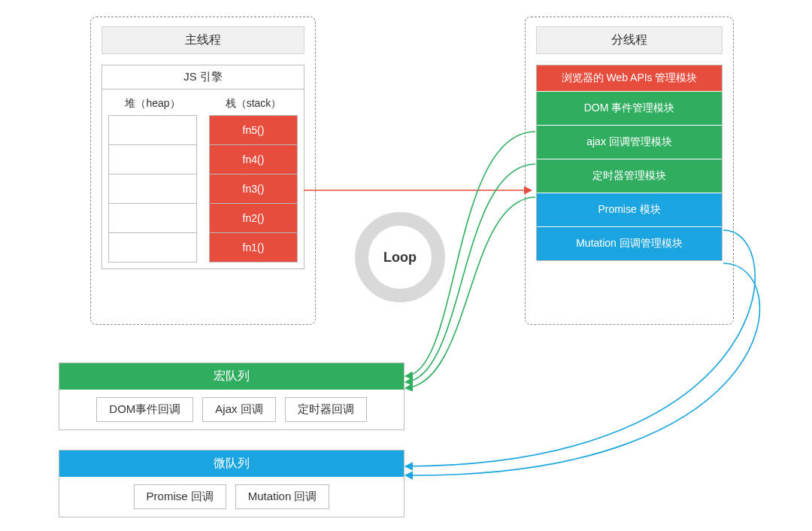  What do you see at coordinates (144, 409) in the screenshot?
I see `macro-queue-item: DOM事件回调` at bounding box center [144, 409].